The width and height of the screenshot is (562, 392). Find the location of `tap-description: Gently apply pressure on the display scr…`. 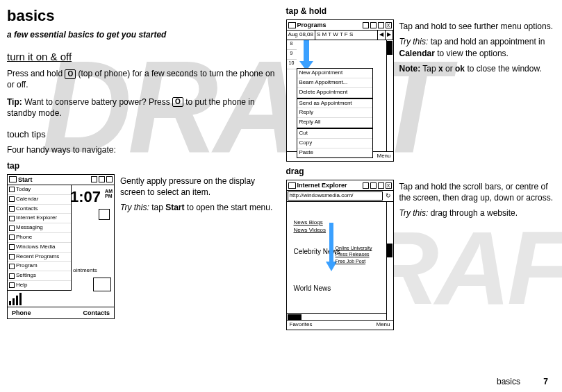

tap-description: Gently apply pressure on the display scr… is located at coordinates (199, 247).